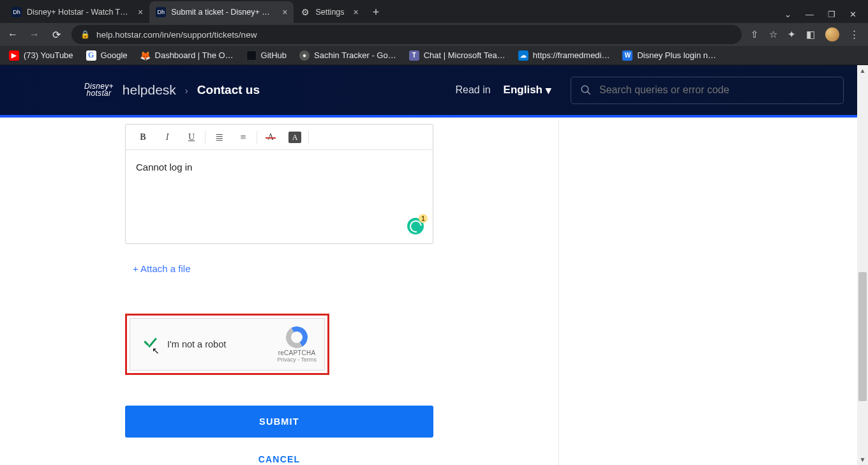  I want to click on tab-title: Submit a ticket - Disney+ Hotstar, so click(222, 12).